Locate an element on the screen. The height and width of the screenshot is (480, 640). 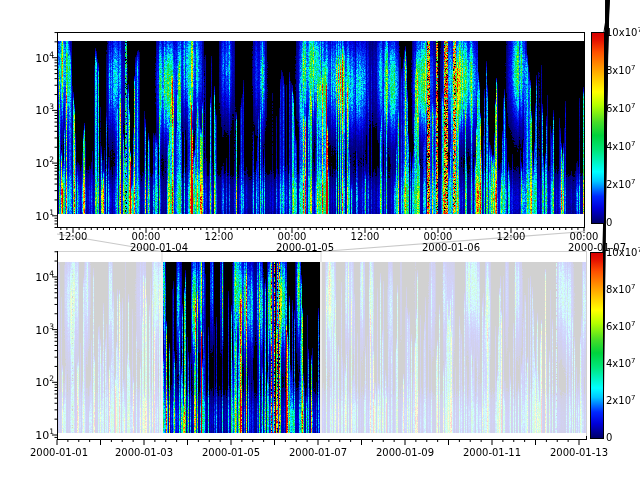
dimmed-region-left is located at coordinates (110, 344).